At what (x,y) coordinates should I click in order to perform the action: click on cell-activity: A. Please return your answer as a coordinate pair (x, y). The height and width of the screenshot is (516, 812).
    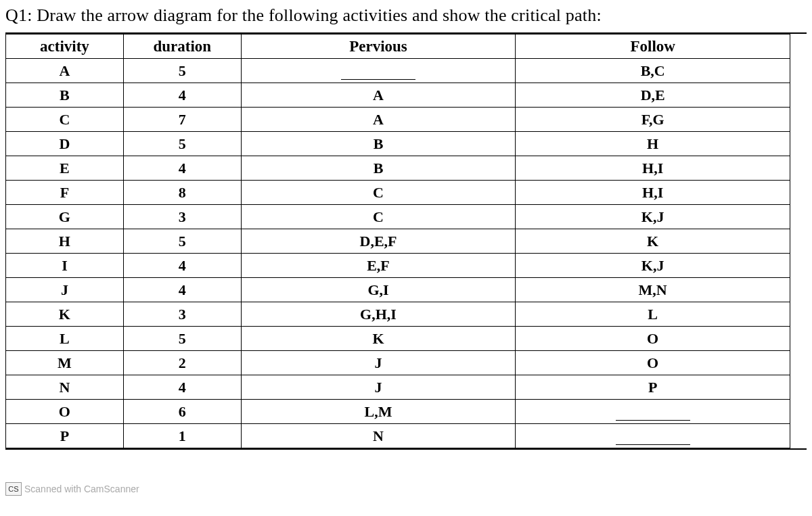
    Looking at the image, I should click on (65, 71).